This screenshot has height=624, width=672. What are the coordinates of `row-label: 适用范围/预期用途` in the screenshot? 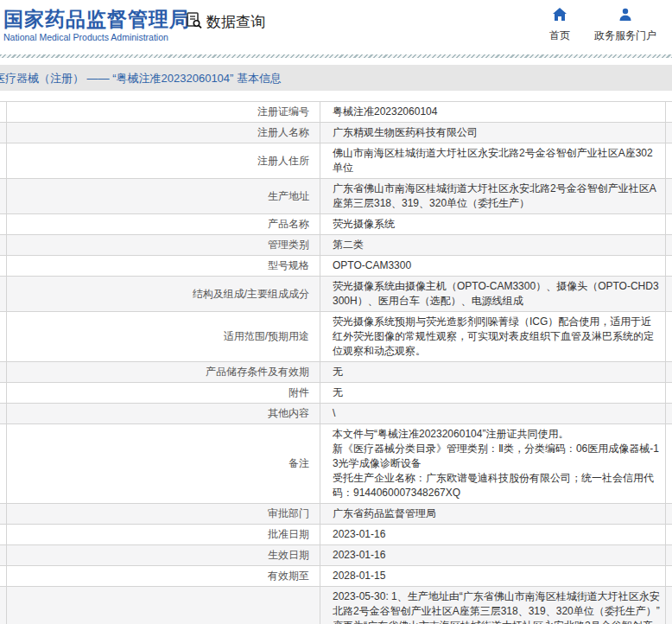 It's located at (163, 337).